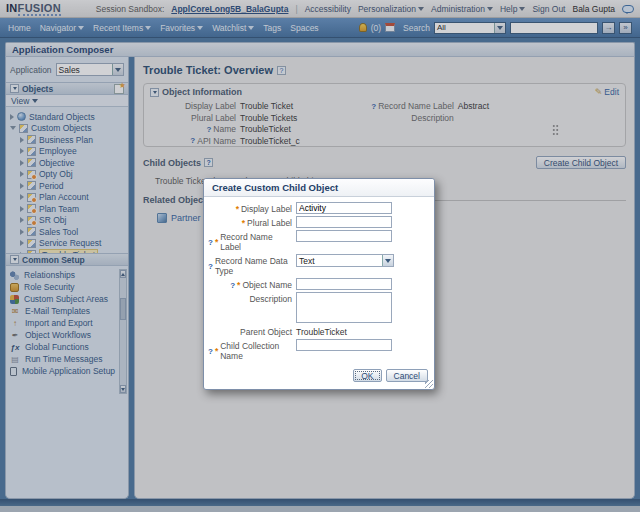 This screenshot has width=640, height=512. Describe the element at coordinates (407, 376) in the screenshot. I see `cancel-button: Cancel` at that location.